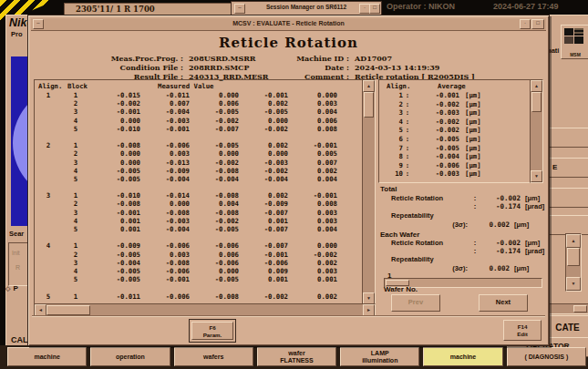 The image size is (588, 369). Describe the element at coordinates (569, 168) in the screenshot. I see `right-partial-button-2: E` at that location.